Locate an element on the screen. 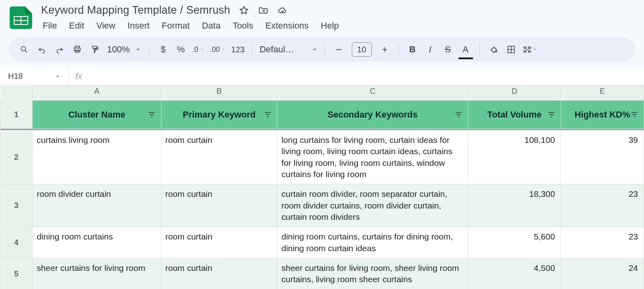 This screenshot has height=289, width=644. cell-secondary-keywords: dining room curtains, curtains for dinin… is located at coordinates (373, 243).